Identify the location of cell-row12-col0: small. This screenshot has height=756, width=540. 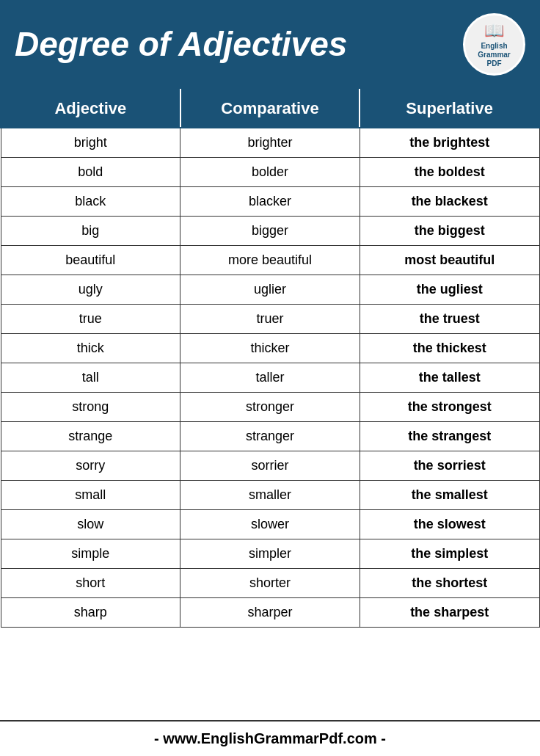
(91, 495).